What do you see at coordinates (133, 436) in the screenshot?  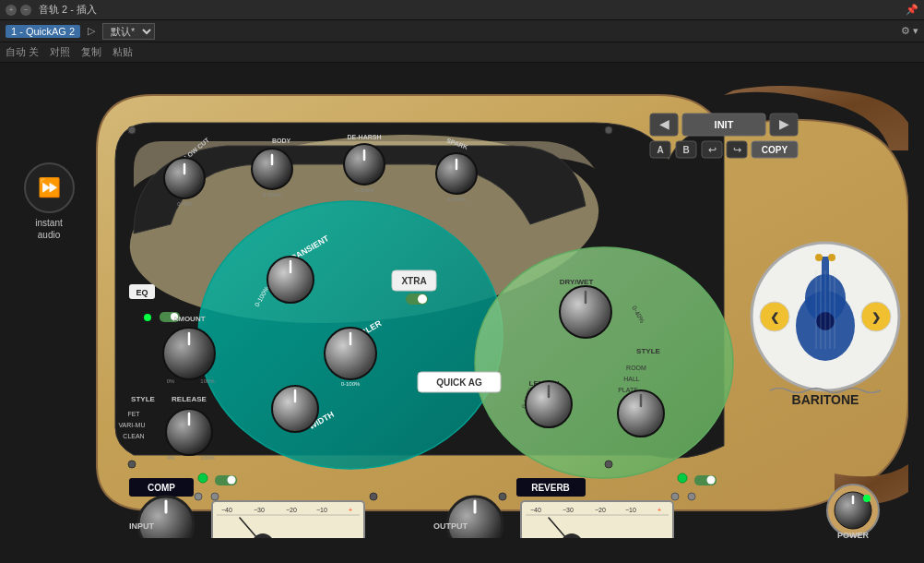 I see `svg-text: CLEAN` at bounding box center [133, 436].